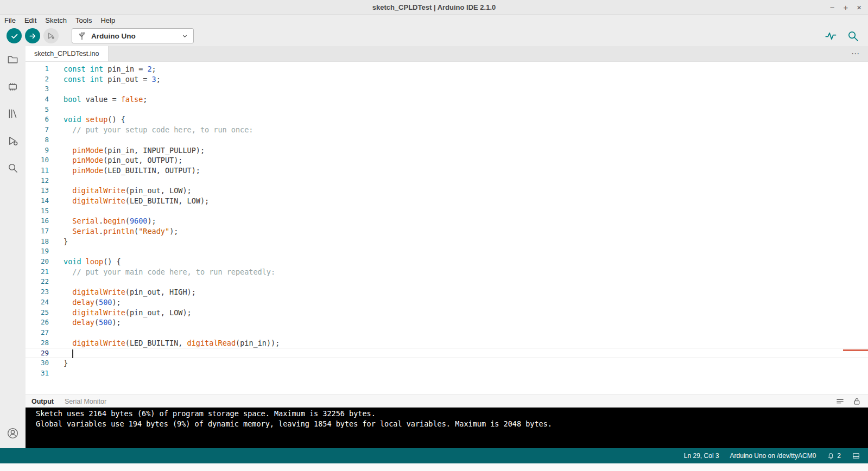 This screenshot has width=868, height=471. What do you see at coordinates (853, 36) in the screenshot?
I see `serial-monitor-icon` at bounding box center [853, 36].